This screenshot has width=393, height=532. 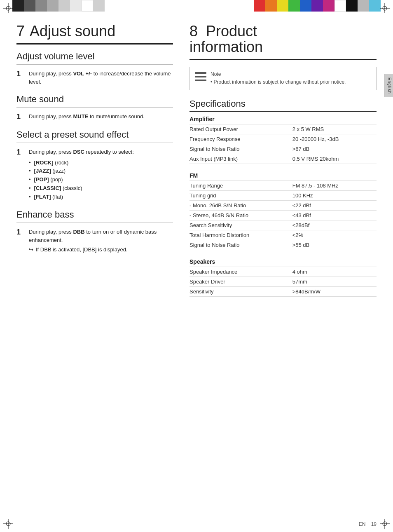 I want to click on arrow-note: ↪ If DBB is activated, [DBB] is displaye…, so click(x=101, y=250).